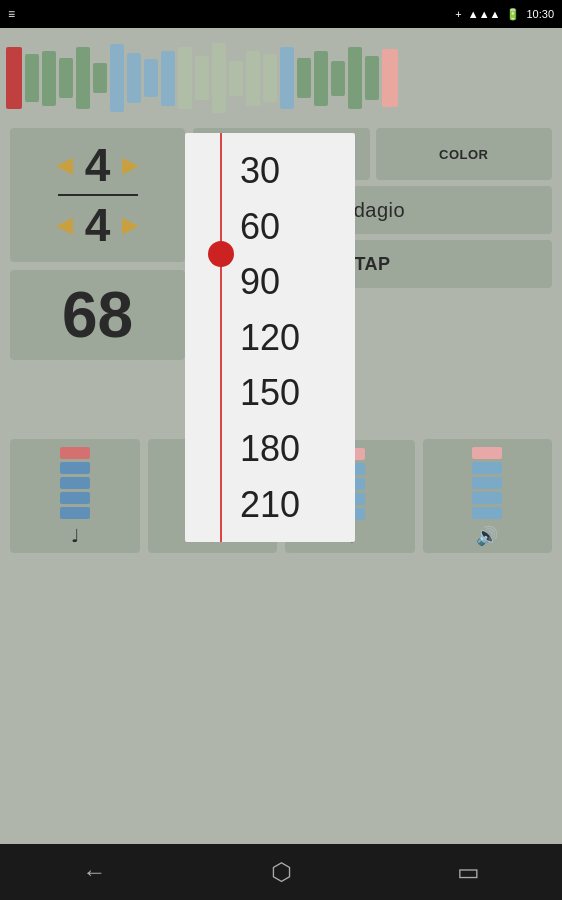 The image size is (562, 900). I want to click on left-col: ◀ 4 ▶ ◀ 4 ▶ 68, so click(98, 244).